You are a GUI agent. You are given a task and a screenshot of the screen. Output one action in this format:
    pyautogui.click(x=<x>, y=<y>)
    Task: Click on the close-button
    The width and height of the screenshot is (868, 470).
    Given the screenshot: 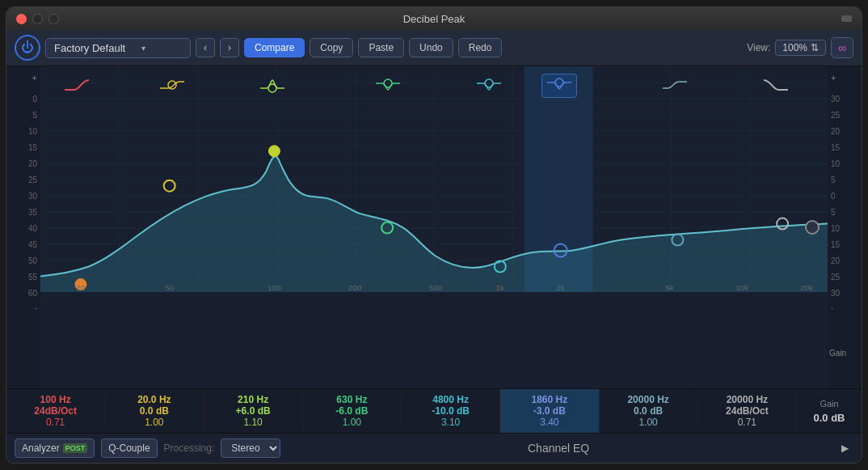 What is the action you would take?
    pyautogui.click(x=21, y=19)
    